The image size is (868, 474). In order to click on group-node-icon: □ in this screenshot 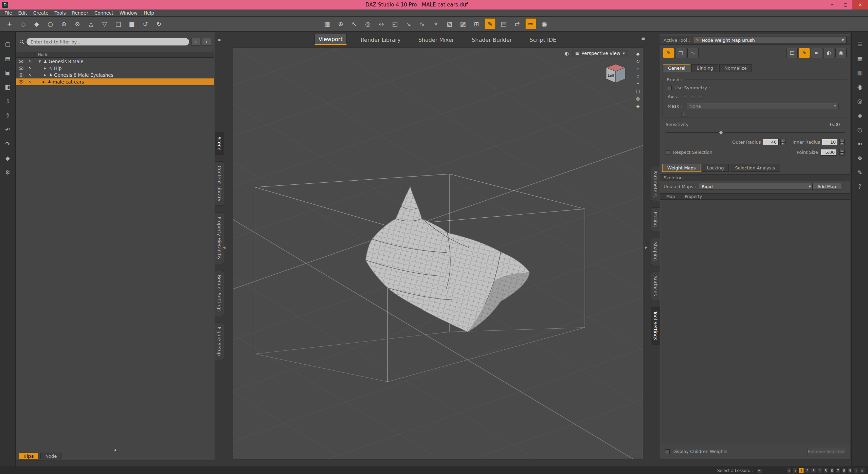, I will do `click(118, 24)`.